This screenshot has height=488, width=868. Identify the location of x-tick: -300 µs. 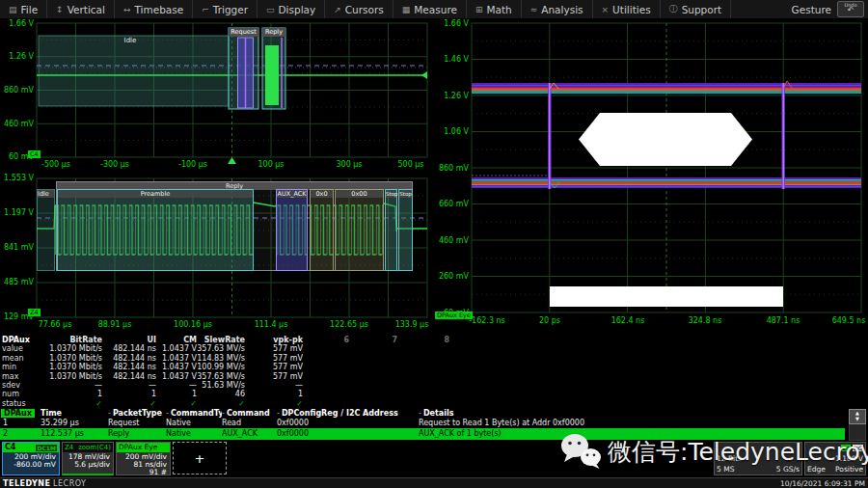
(115, 164).